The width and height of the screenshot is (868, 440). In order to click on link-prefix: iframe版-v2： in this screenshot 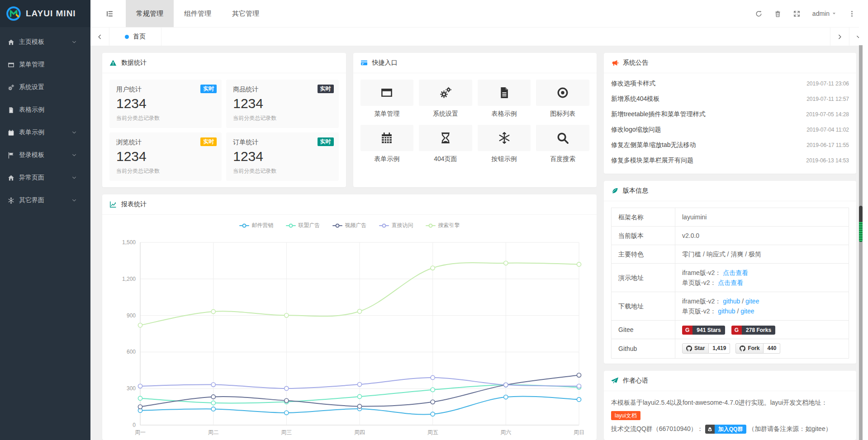, I will do `click(702, 273)`.